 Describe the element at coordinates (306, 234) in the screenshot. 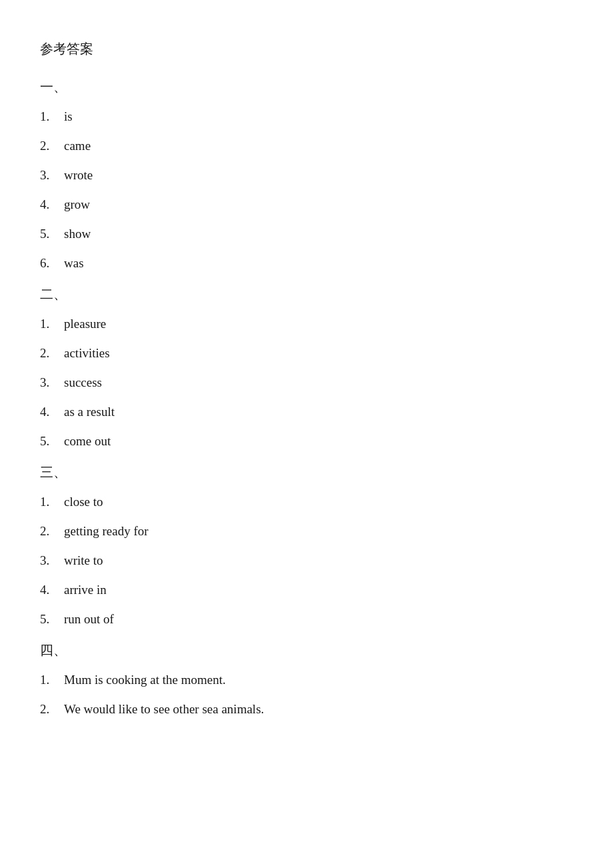

I see `list-item: 5.show` at that location.